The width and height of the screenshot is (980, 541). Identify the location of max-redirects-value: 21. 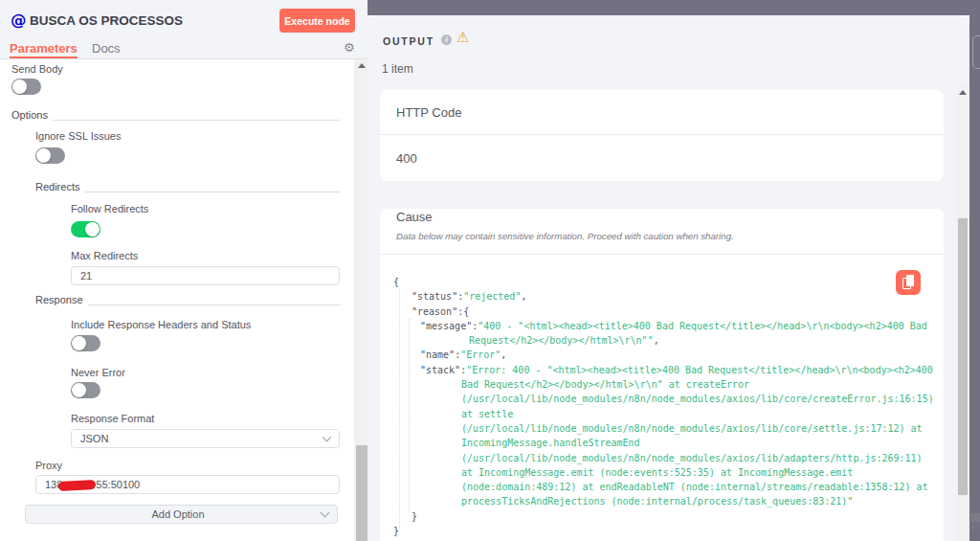
(86, 276).